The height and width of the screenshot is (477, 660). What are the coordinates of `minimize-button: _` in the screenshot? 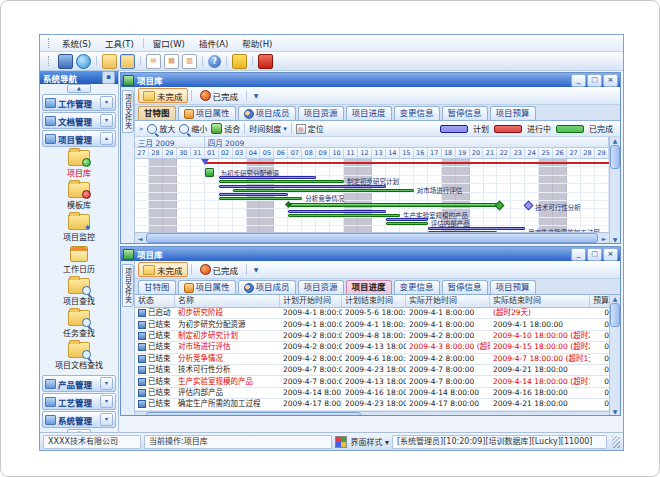 It's located at (578, 254).